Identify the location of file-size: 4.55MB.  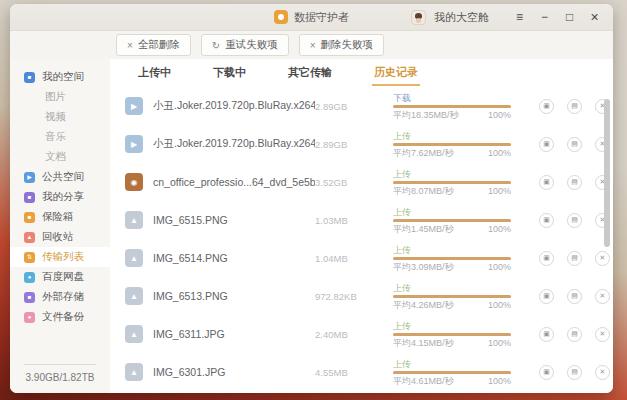
(354, 372).